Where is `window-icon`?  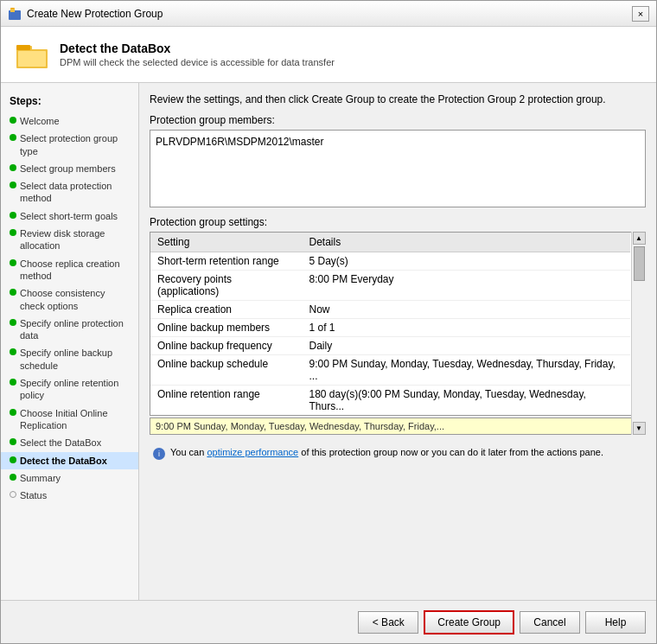 window-icon is located at coordinates (15, 14).